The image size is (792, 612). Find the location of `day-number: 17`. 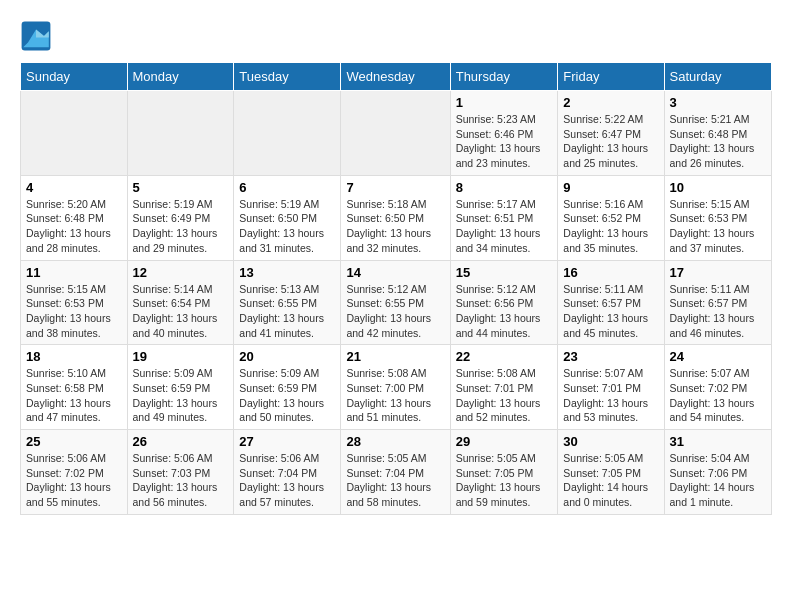

day-number: 17 is located at coordinates (718, 272).